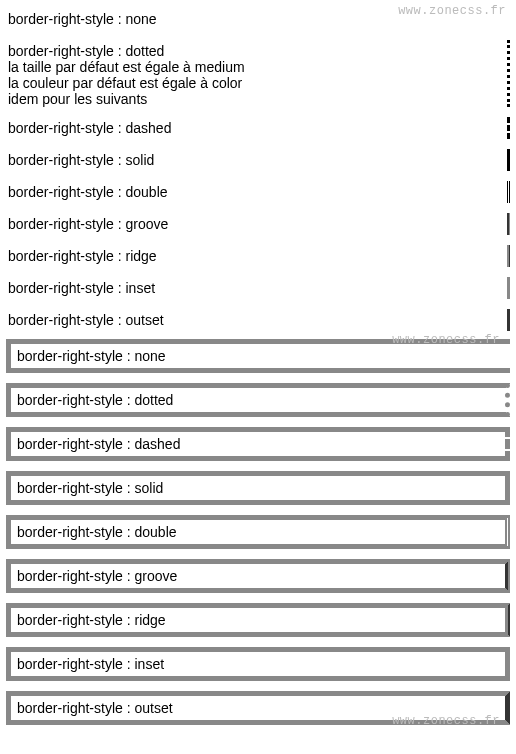  I want to click on box-label: border-right-style : inset, so click(90, 664).